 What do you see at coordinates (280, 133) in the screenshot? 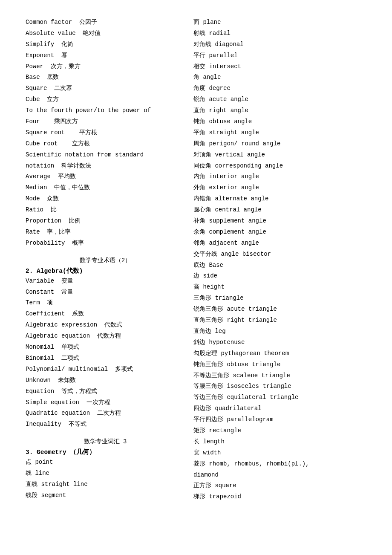
I see `list-item: 平角 straight angle` at bounding box center [280, 133].